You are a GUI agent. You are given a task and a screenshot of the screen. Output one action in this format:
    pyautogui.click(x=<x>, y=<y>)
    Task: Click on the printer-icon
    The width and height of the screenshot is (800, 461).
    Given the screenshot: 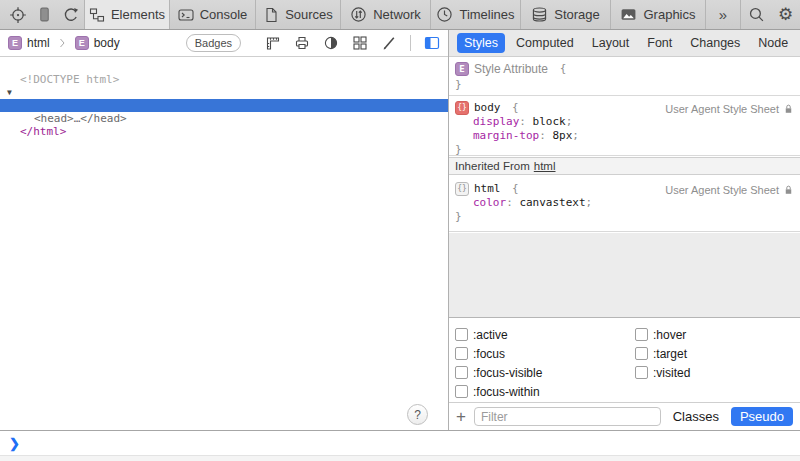 What is the action you would take?
    pyautogui.click(x=302, y=43)
    